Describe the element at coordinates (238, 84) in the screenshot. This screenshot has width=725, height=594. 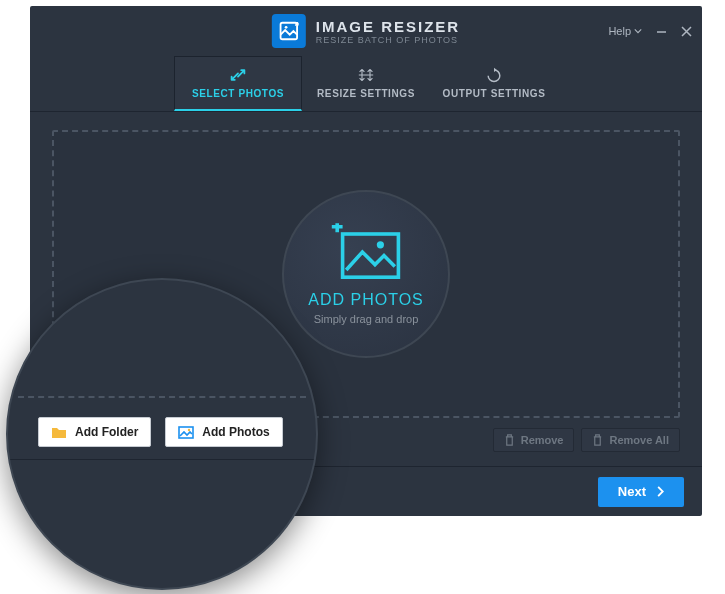
I see `tab-select-photos: SELECT PHOTOS` at that location.